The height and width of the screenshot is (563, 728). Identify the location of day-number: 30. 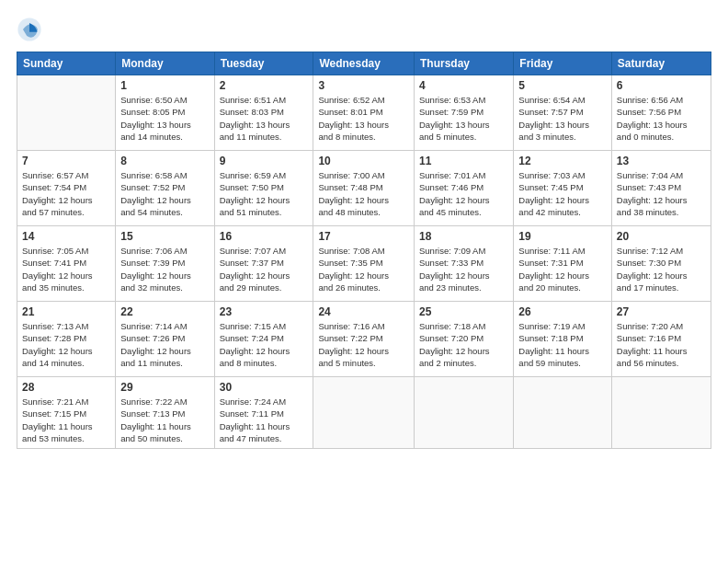
(265, 387).